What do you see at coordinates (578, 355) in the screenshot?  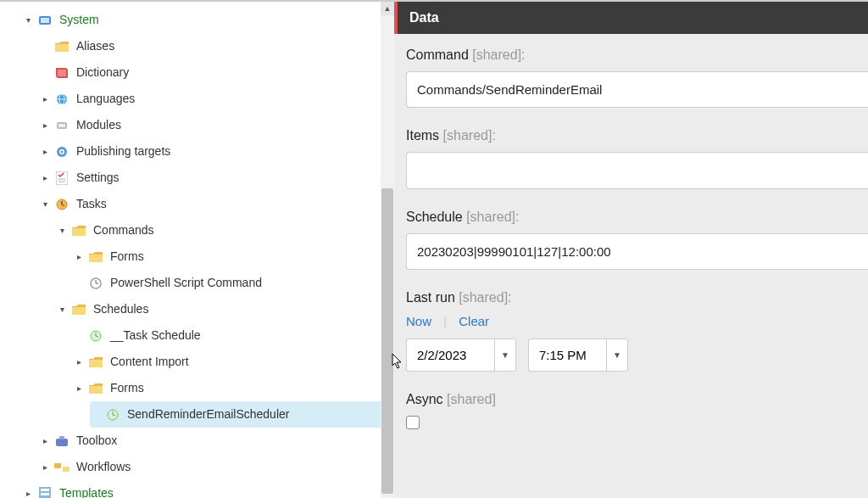 I see `time-group: ▼` at bounding box center [578, 355].